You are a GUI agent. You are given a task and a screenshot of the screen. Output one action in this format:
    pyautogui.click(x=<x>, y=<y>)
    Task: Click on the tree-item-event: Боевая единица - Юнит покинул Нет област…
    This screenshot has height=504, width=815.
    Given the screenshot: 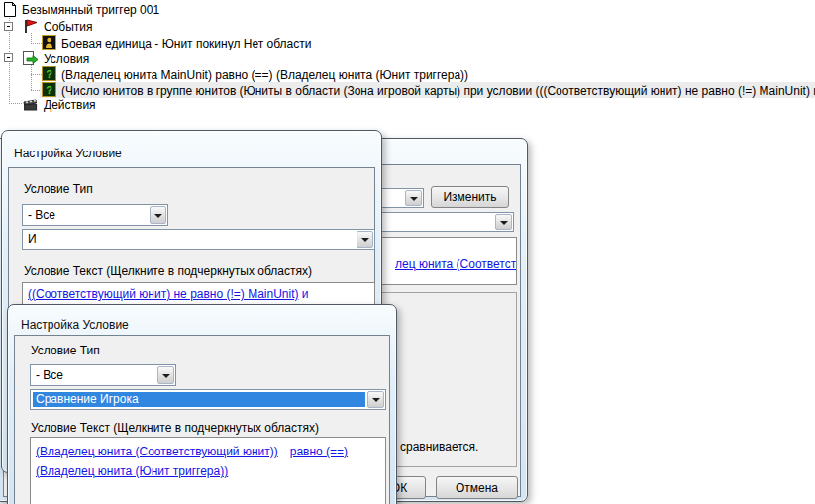 What is the action you would take?
    pyautogui.click(x=186, y=44)
    